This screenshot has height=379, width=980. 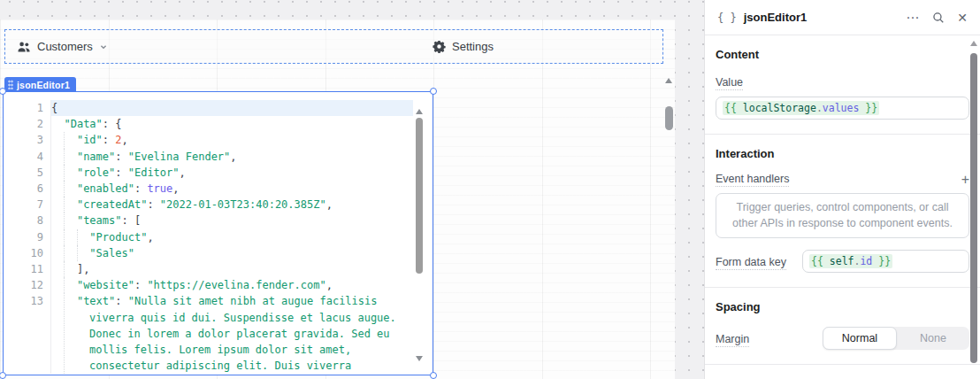 I want to click on code-line: 13 "text": "Nulla sit amet nibh at augue…, so click(x=218, y=333).